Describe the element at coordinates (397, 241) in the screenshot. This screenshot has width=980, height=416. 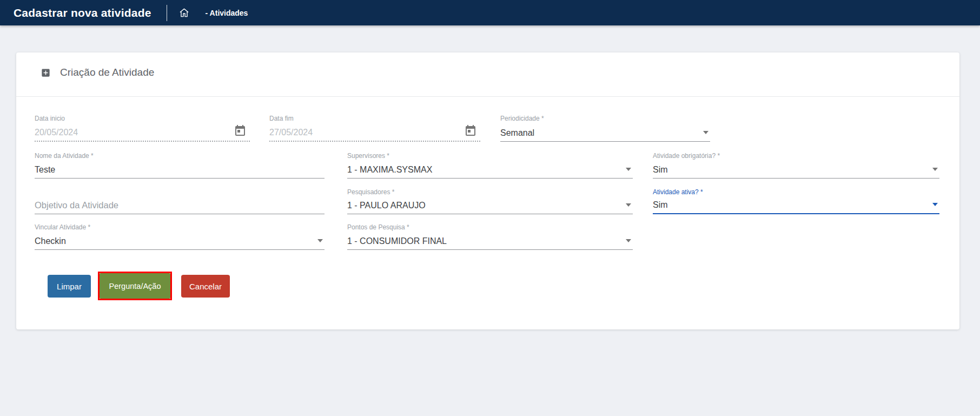
I see `field-value: 1 - CONSUMIDOR FINAL` at that location.